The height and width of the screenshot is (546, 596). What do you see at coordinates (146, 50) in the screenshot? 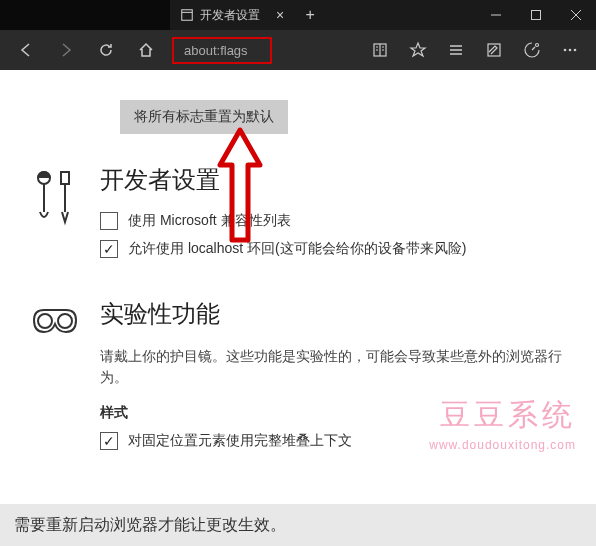
I see `home-button` at bounding box center [146, 50].